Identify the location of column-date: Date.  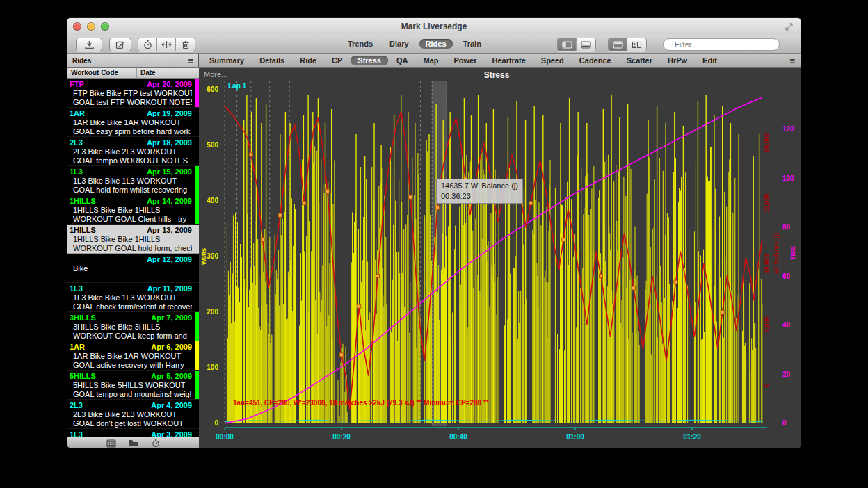
(168, 73).